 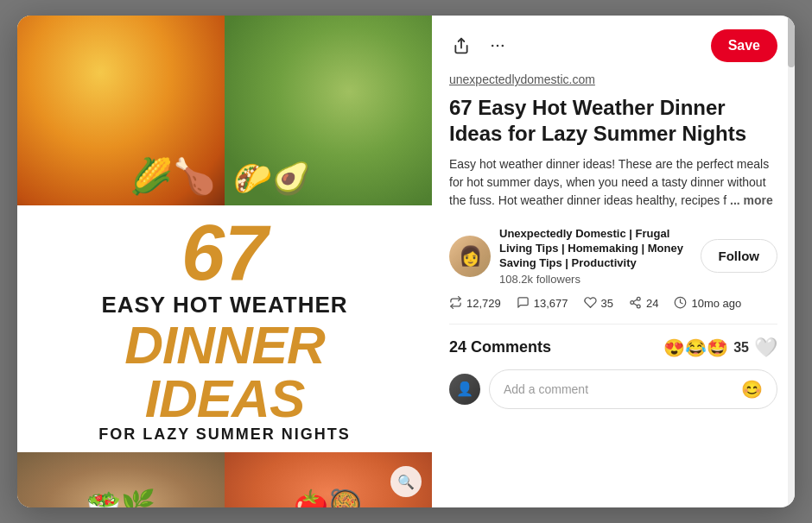 What do you see at coordinates (696, 348) in the screenshot?
I see `reaction-emojis: 😍😂🤩` at bounding box center [696, 348].